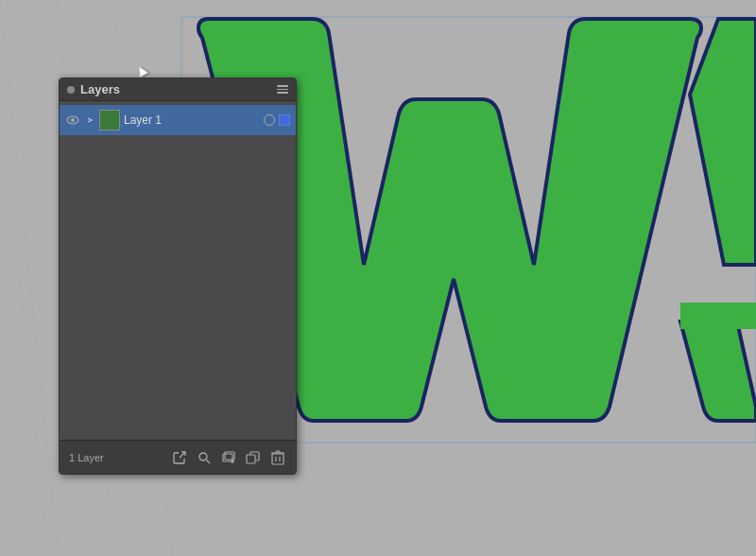 The height and width of the screenshot is (556, 756). I want to click on layer-expand-arrow, so click(90, 120).